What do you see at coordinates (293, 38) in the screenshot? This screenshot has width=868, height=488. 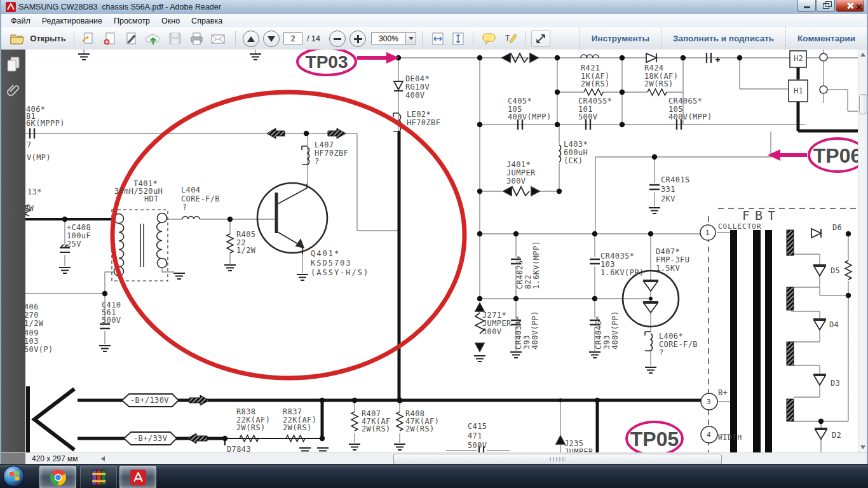 I see `page-number-input` at bounding box center [293, 38].